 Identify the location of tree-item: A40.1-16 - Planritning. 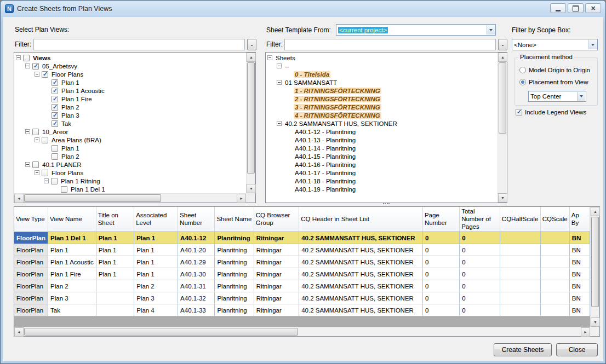
(381, 164).